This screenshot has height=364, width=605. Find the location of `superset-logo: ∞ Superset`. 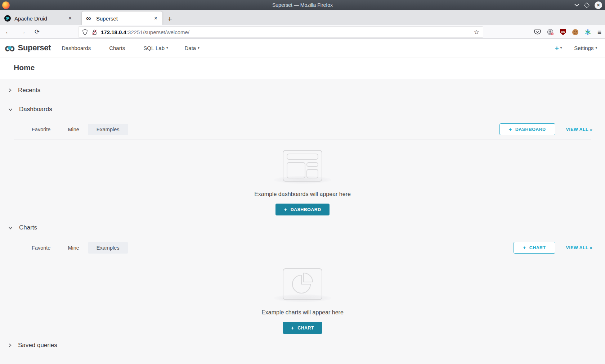

superset-logo: ∞ Superset is located at coordinates (28, 48).